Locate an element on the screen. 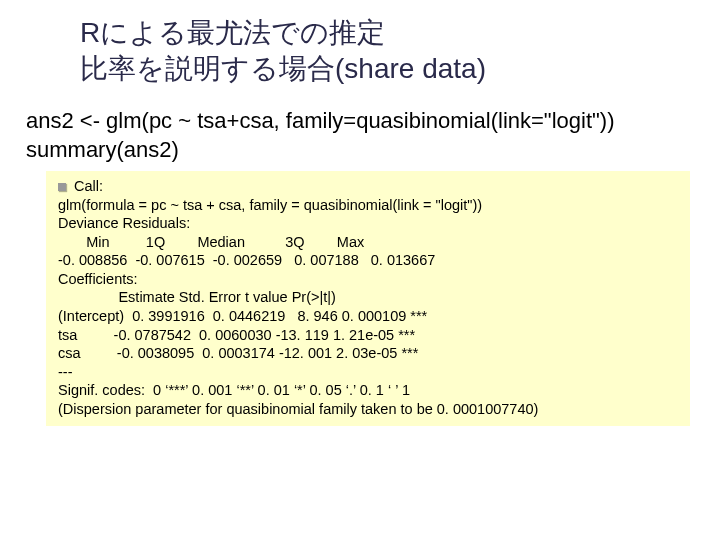  title-line-1: Rによる最尤法での推定 is located at coordinates (232, 32).